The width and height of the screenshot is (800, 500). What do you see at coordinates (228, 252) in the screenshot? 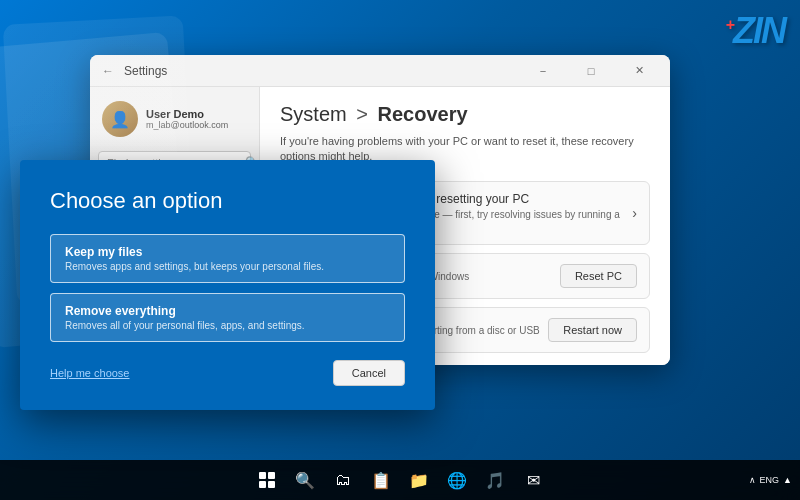
I see `keep-files-title: Keep my files` at bounding box center [228, 252].